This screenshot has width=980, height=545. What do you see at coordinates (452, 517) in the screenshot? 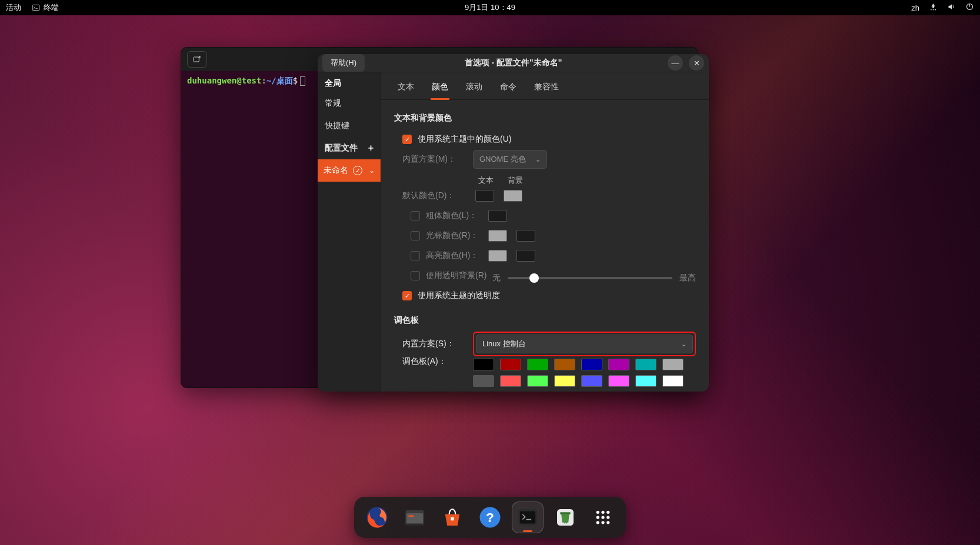
I see `software-icon` at bounding box center [452, 517].